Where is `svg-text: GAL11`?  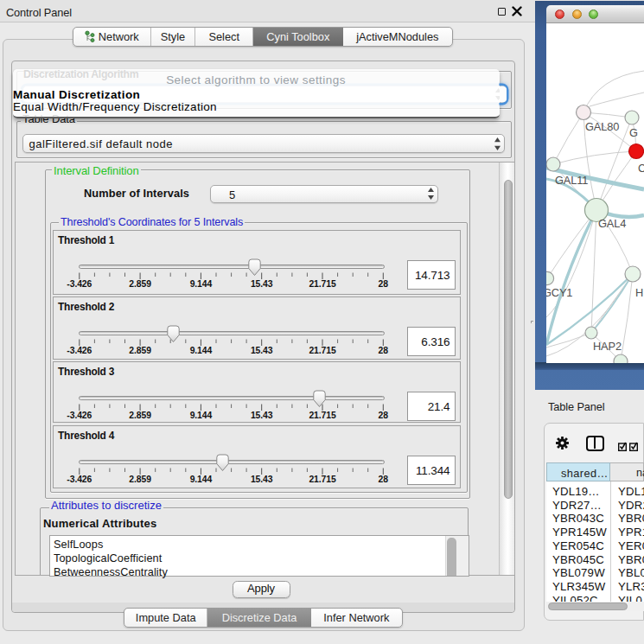 svg-text: GAL11 is located at coordinates (571, 180).